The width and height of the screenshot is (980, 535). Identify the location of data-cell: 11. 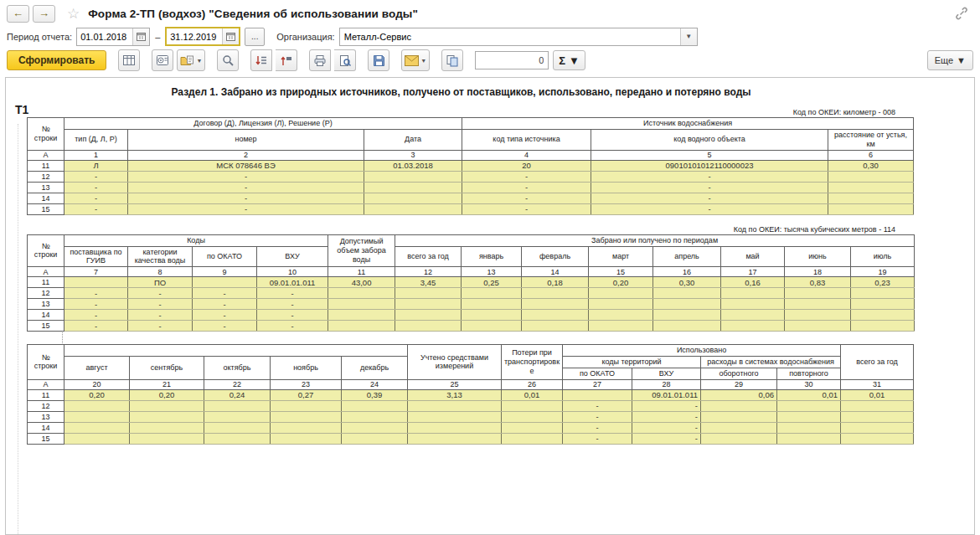
(362, 272).